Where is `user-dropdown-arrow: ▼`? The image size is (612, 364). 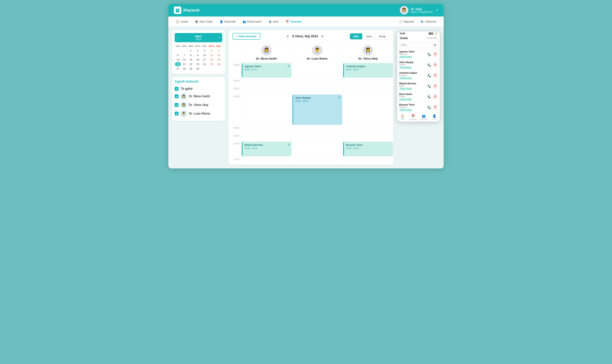 user-dropdown-arrow: ▼ is located at coordinates (437, 10).